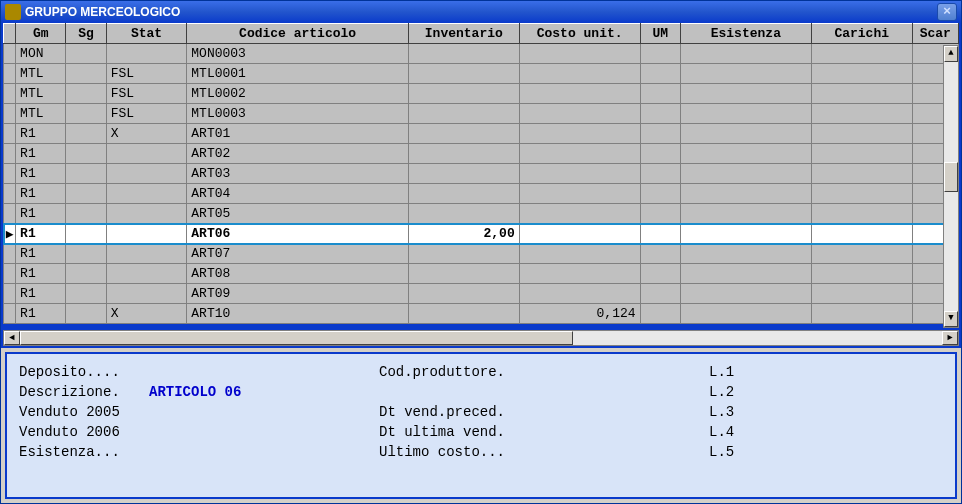 Image resolution: width=962 pixels, height=504 pixels. What do you see at coordinates (482, 134) in the screenshot?
I see `table-row: R1XART01` at bounding box center [482, 134].